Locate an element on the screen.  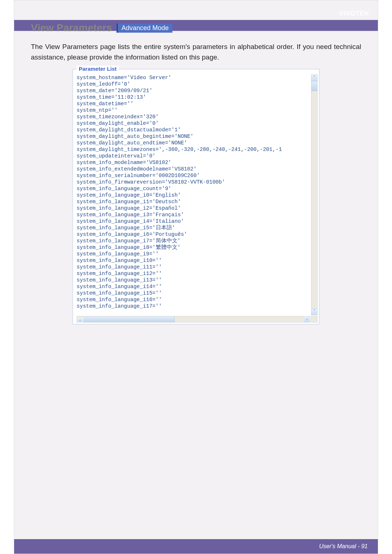
page-title: View Parameters is located at coordinates (72, 28).